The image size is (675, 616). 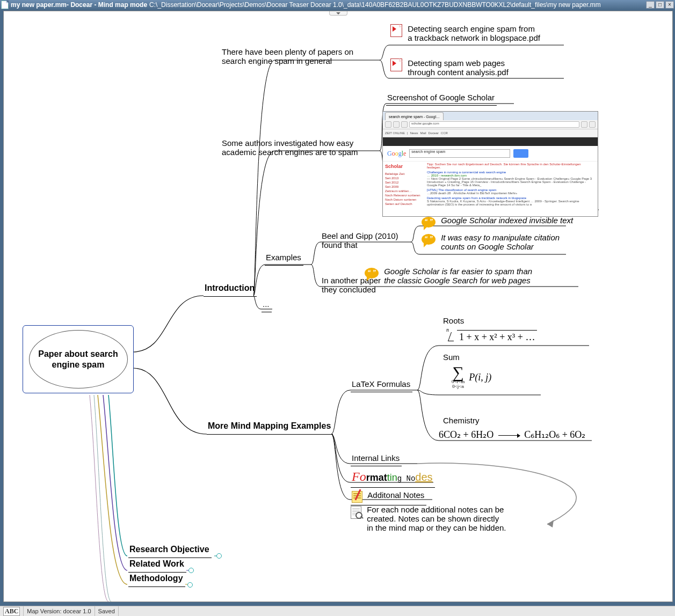 I want to click on node-roots-formula: n1 + x + x² + x³ + …, so click(x=493, y=336).